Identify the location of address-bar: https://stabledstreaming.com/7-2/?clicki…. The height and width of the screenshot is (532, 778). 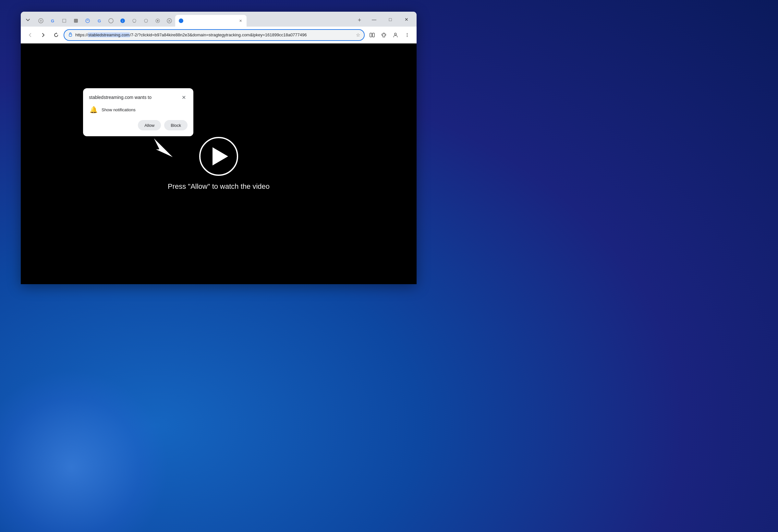
(214, 35).